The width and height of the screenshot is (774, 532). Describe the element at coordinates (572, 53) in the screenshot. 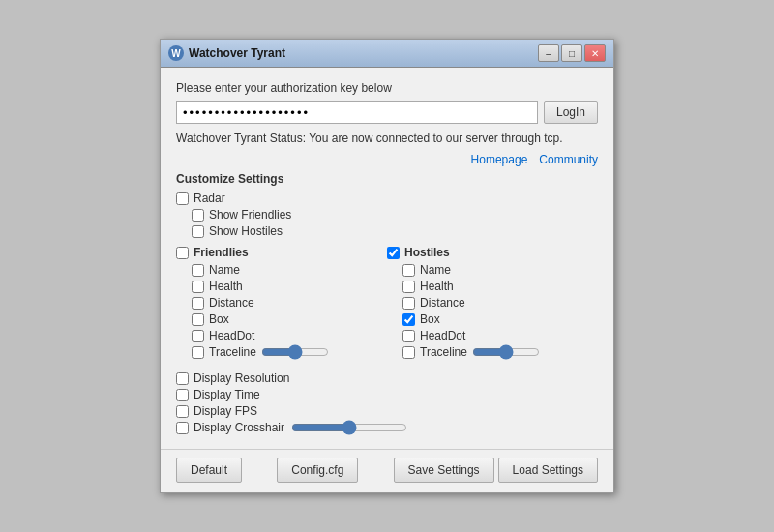

I see `title-buttons: – □ ✕` at that location.